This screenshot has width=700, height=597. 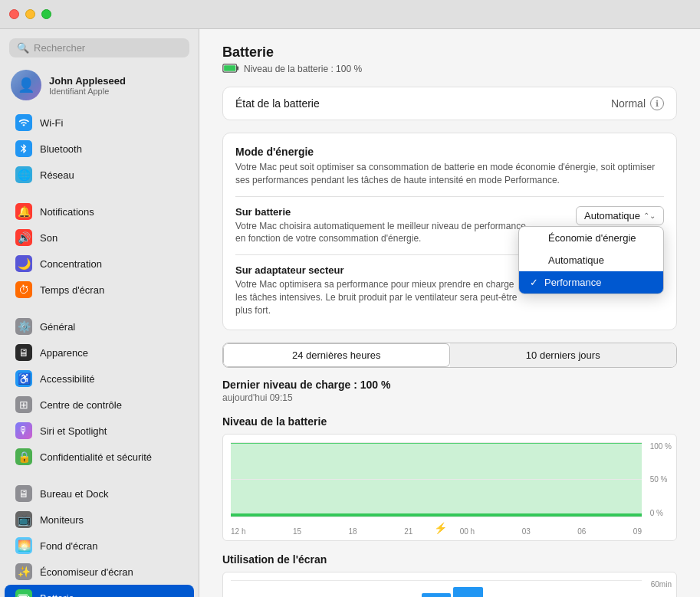 What do you see at coordinates (591, 238) in the screenshot?
I see `dropdown-item-economie: Économie d'énergie` at bounding box center [591, 238].